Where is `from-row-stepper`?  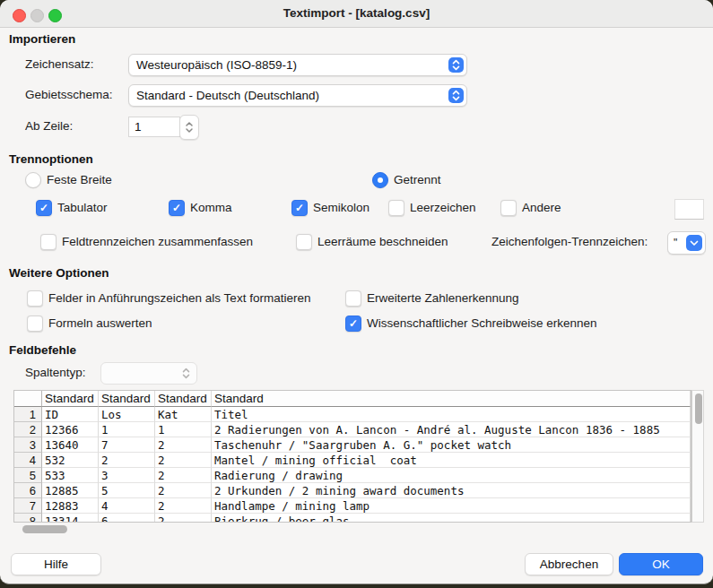 from-row-stepper is located at coordinates (189, 127).